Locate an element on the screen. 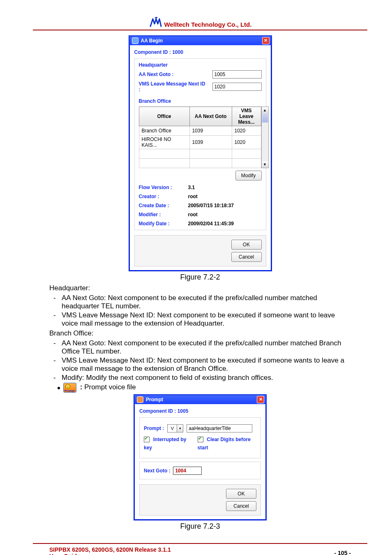 This screenshot has height=555, width=392. page-header: Welltech Technology Co., Ltd. is located at coordinates (200, 23).